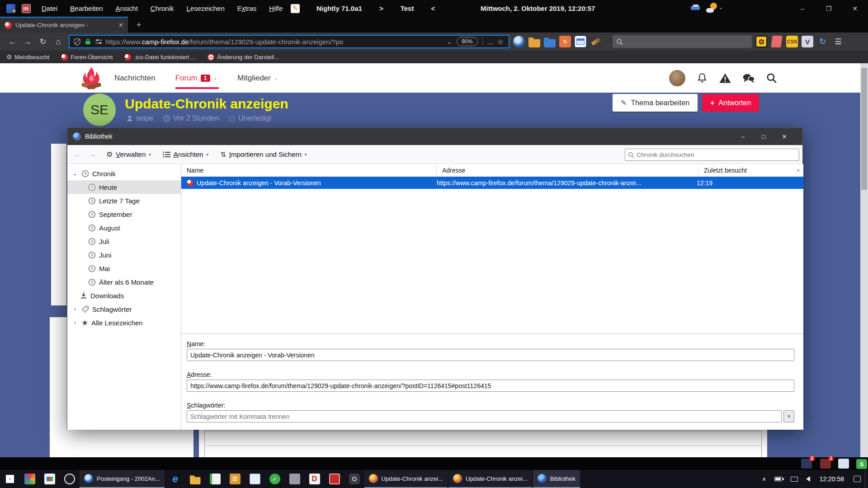  What do you see at coordinates (798, 170) in the screenshot?
I see `column-picker-icon: ˅` at bounding box center [798, 170].